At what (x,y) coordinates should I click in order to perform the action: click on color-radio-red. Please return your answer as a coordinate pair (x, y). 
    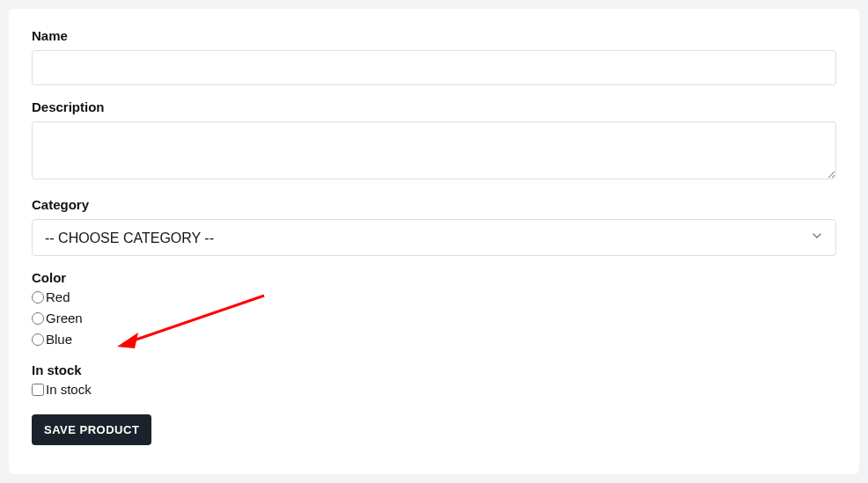
    Looking at the image, I should click on (38, 297).